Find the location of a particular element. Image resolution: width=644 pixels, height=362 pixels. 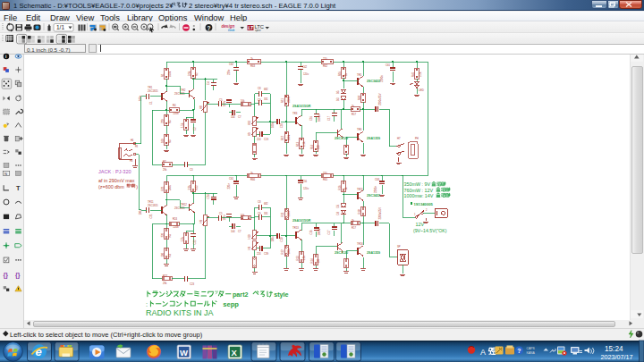

svg-text: C9 is located at coordinates (259, 214).